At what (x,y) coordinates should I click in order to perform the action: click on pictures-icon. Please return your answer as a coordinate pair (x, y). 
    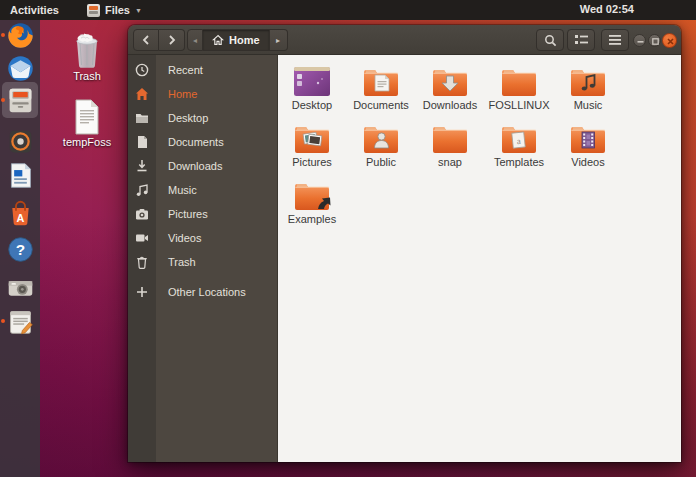
    Looking at the image, I should click on (142, 214).